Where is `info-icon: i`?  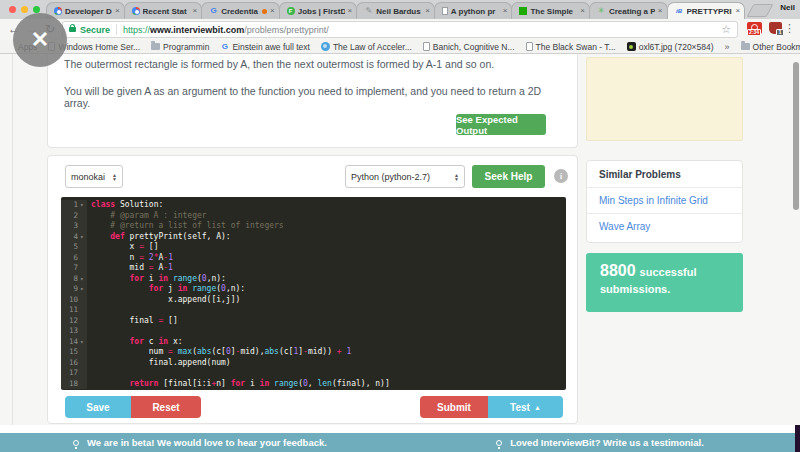
info-icon: i is located at coordinates (561, 176).